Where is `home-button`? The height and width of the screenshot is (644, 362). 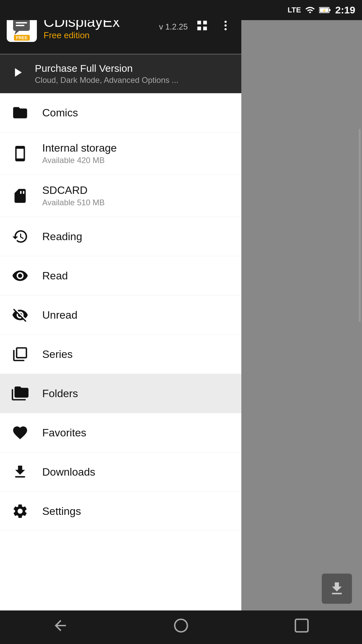
home-button is located at coordinates (181, 627).